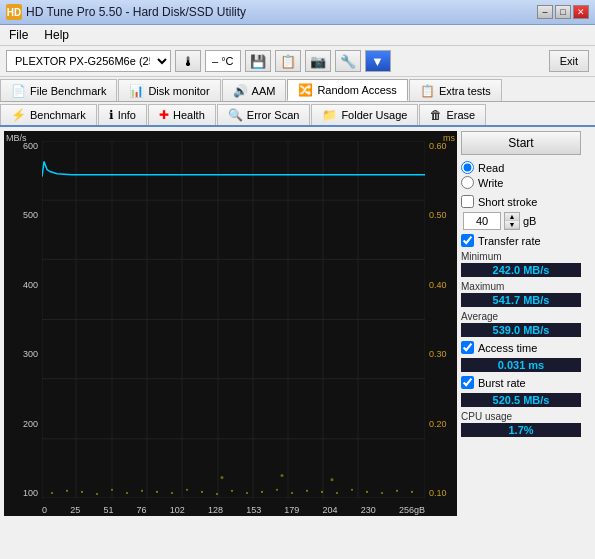 The image size is (595, 559). Describe the element at coordinates (298, 36) in the screenshot. I see `menu-bar: File Help` at that location.